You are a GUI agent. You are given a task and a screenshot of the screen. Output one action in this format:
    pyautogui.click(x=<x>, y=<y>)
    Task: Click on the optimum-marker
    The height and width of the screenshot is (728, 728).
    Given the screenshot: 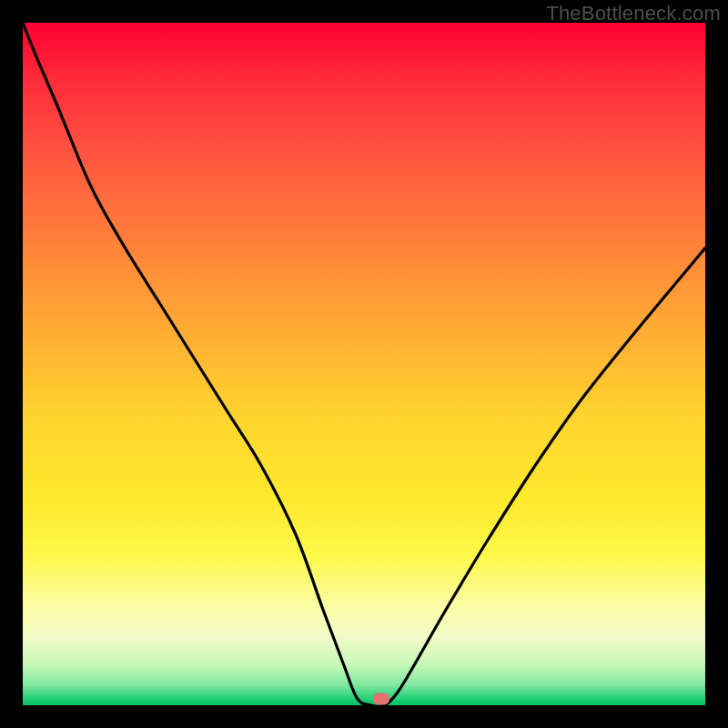 What is the action you would take?
    pyautogui.click(x=381, y=699)
    